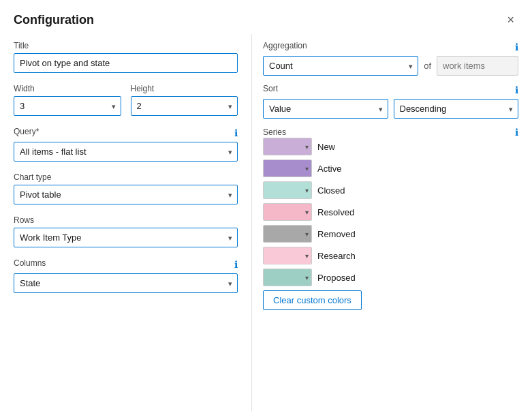  Describe the element at coordinates (456, 109) in the screenshot. I see `sort-dir-select: AscendingDescending` at that location.